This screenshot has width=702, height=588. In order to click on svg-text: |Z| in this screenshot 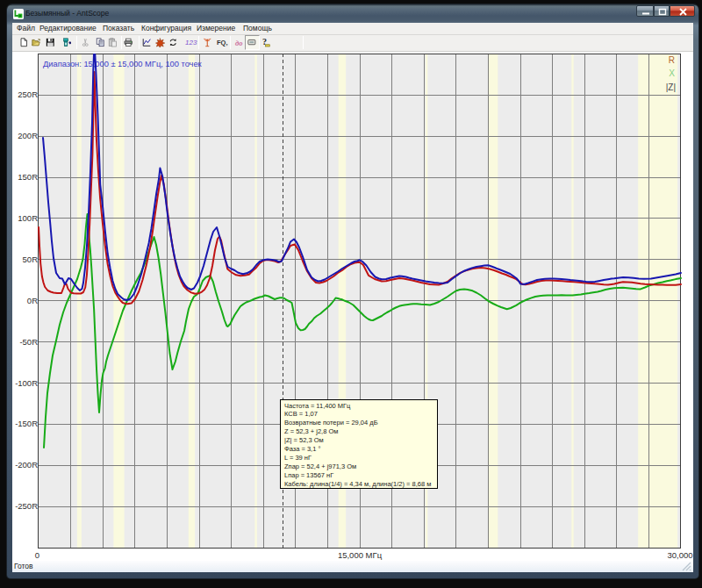, I will do `click(670, 88)`.